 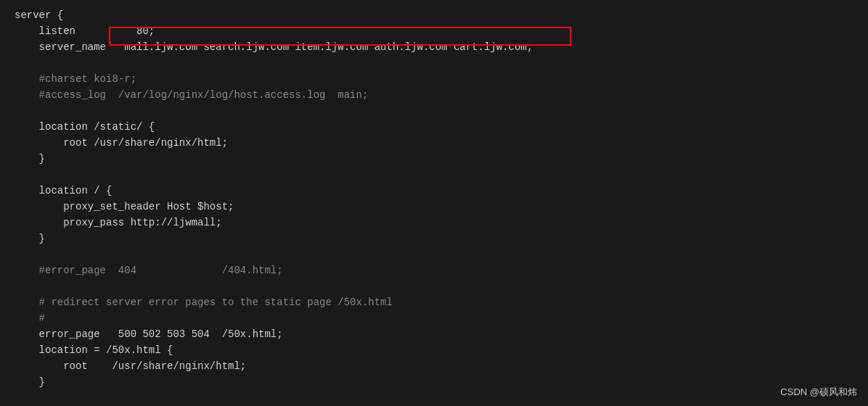 What do you see at coordinates (434, 239) in the screenshot?
I see `code-line-15: }` at bounding box center [434, 239].